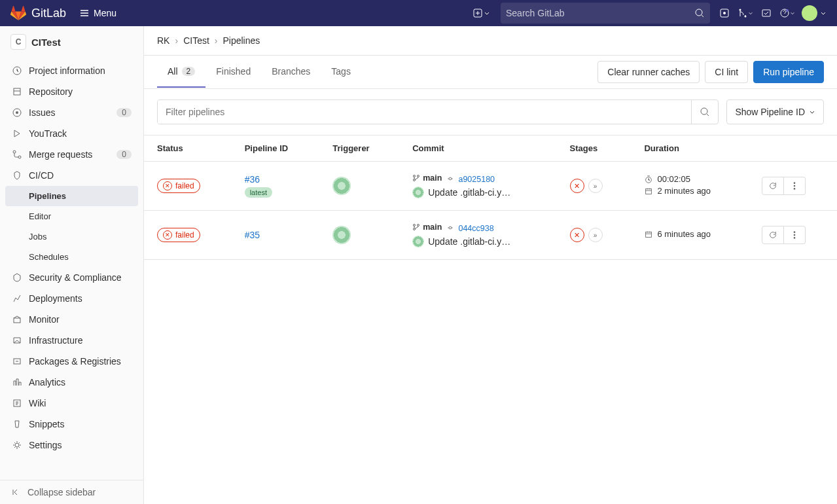 The width and height of the screenshot is (837, 504). I want to click on tab-branches: Branches, so click(291, 72).